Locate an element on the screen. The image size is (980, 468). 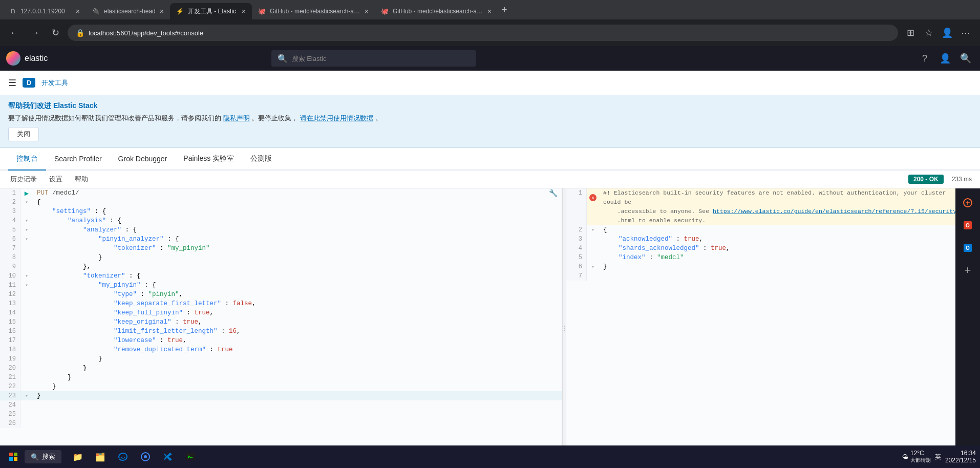
start-button is located at coordinates (13, 457).